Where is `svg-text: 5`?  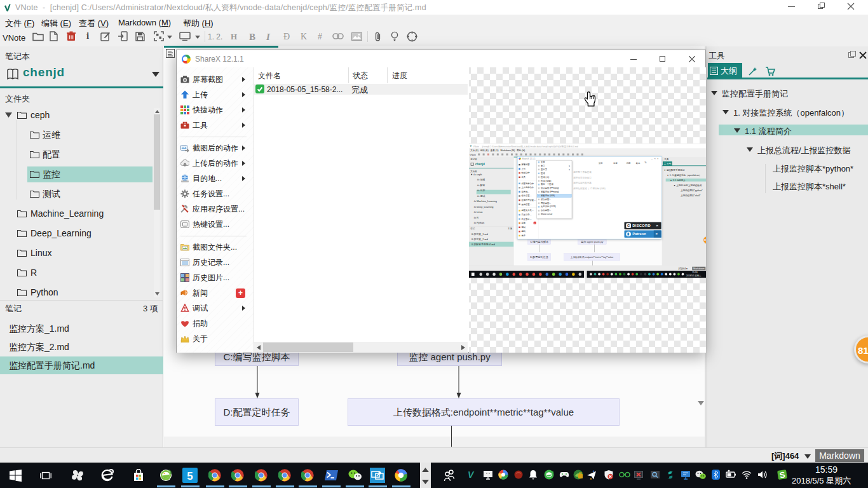
svg-text: 5 is located at coordinates (189, 477).